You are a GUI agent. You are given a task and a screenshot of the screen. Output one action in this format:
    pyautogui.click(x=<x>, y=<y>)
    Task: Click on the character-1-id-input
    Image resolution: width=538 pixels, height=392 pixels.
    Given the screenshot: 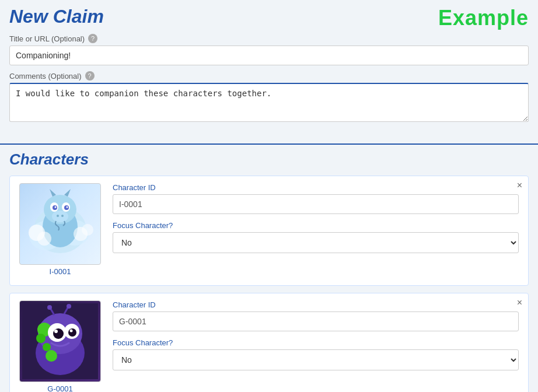 What is the action you would take?
    pyautogui.click(x=316, y=204)
    